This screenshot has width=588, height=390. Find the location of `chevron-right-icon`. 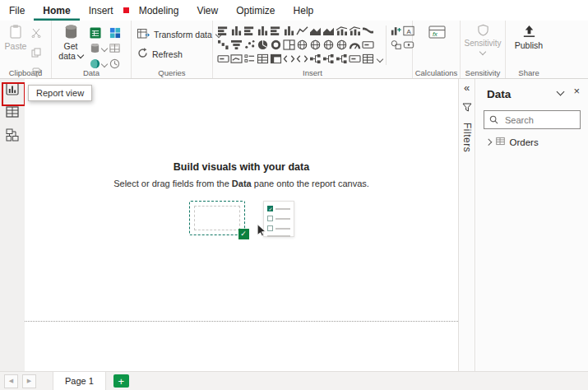

chevron-right-icon is located at coordinates (488, 142).